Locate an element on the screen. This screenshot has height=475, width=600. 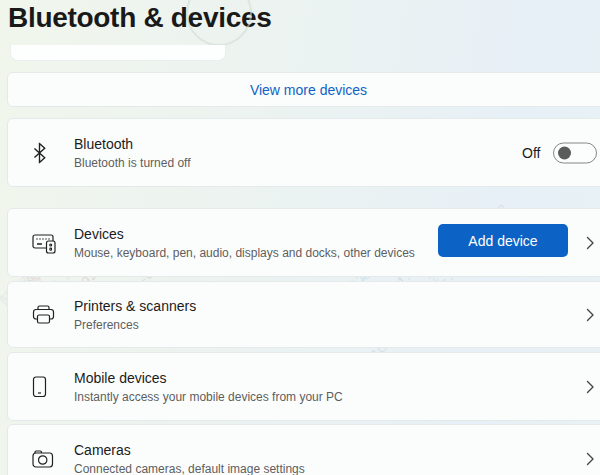
row-subtitle: Instantly access your mobile devices fro… is located at coordinates (208, 397).